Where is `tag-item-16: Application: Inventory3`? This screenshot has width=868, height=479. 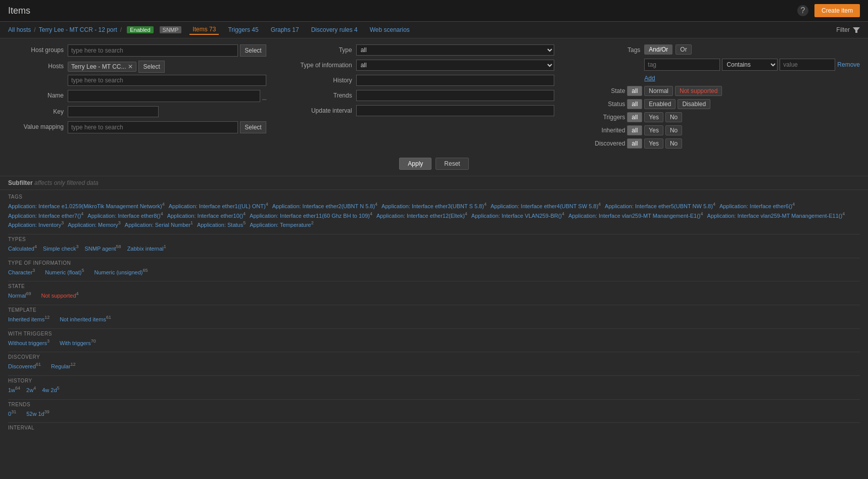
tag-item-16: Application: Inventory3 is located at coordinates (36, 224).